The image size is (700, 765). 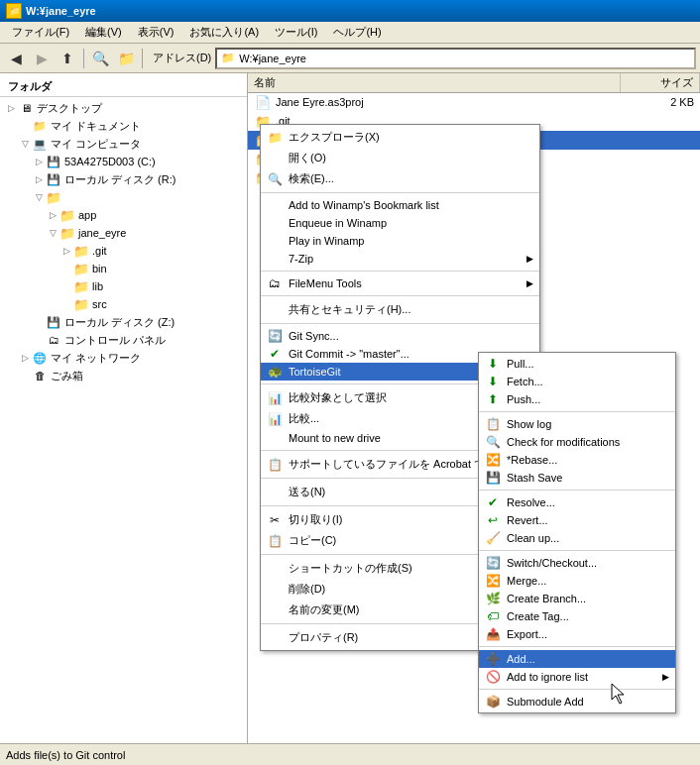 I want to click on title-bar: 📁 W:¥jane_eyre, so click(x=350, y=11).